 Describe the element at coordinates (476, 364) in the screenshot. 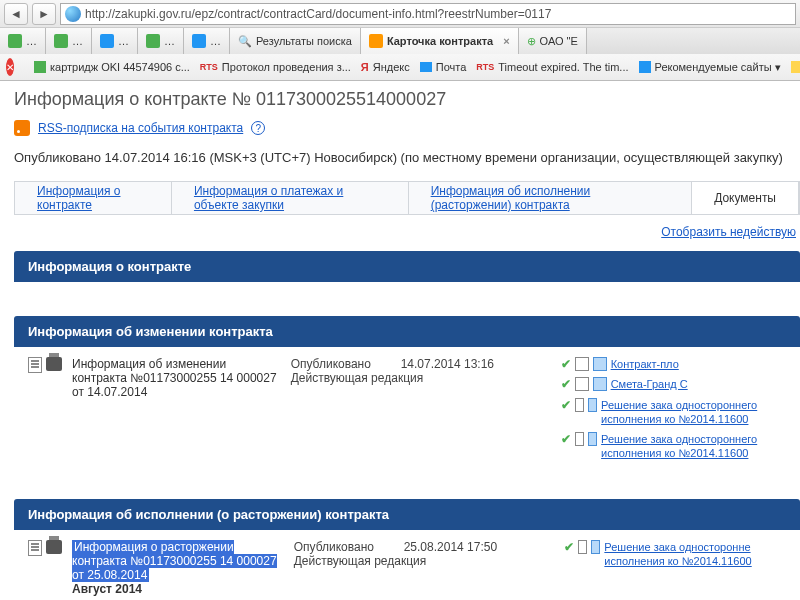

I see `status-date: 14.07.2014 13:16` at that location.